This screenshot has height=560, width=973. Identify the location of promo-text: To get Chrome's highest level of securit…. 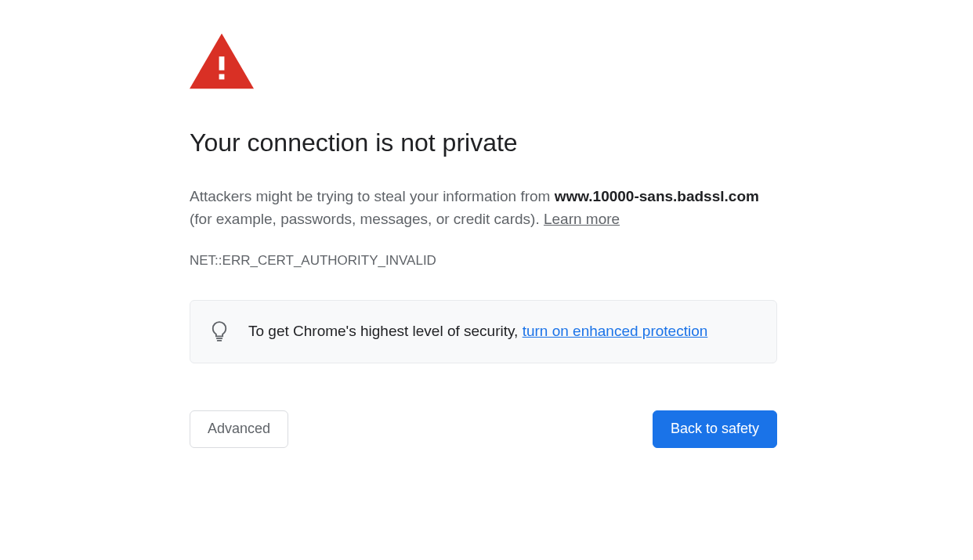
(478, 331).